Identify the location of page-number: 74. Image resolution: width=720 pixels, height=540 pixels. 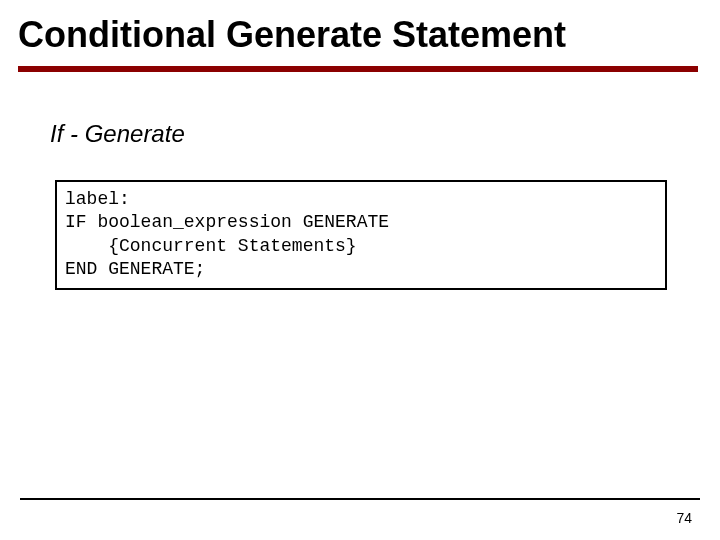
(684, 518).